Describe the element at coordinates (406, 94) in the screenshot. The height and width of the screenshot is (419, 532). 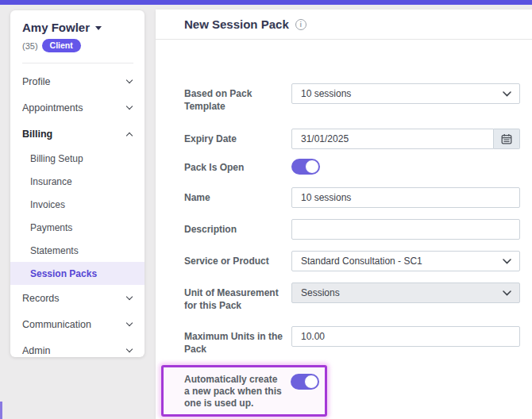
I see `based-on-pack-template-select: 10 sessions` at that location.